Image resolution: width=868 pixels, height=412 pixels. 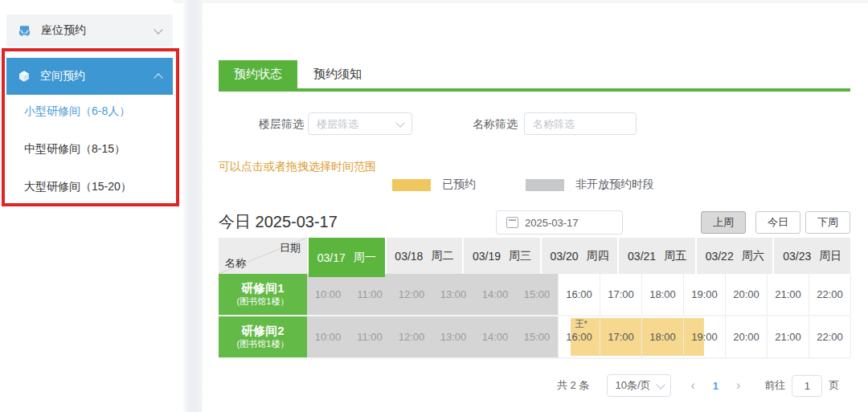 What do you see at coordinates (639, 385) in the screenshot?
I see `page-size-select: 10条/页` at bounding box center [639, 385].